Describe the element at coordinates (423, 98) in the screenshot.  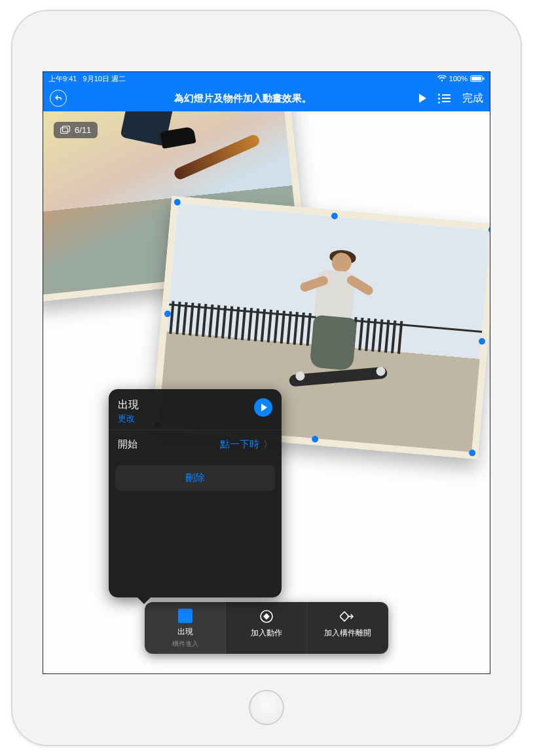
I see `play-button` at that location.